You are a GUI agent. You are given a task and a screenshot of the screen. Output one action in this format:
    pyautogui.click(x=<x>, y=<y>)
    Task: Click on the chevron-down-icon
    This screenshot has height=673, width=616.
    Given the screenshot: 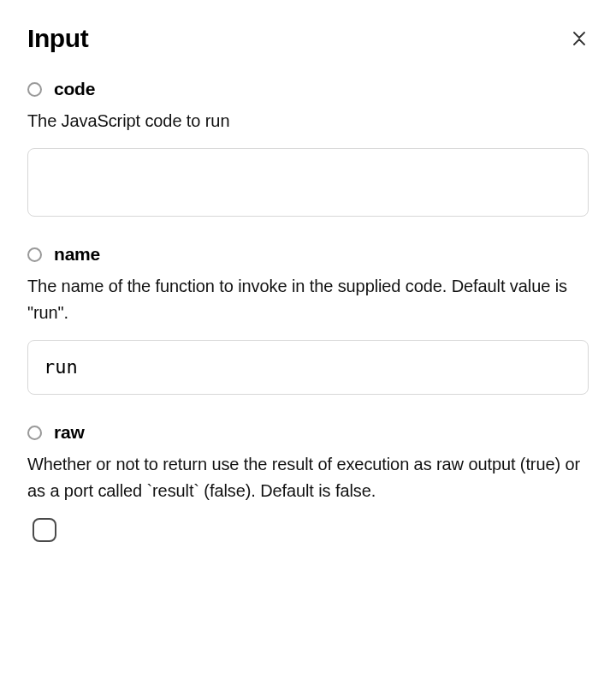 What is the action you would take?
    pyautogui.click(x=579, y=35)
    